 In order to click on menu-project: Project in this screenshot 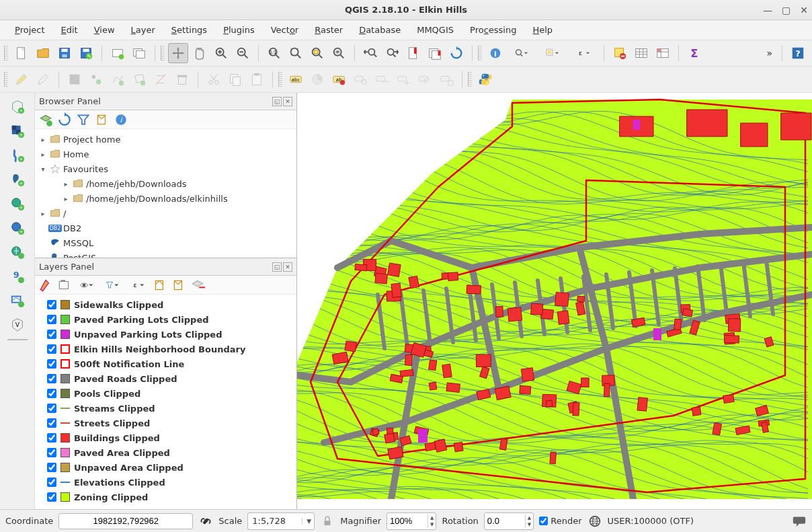, I will do `click(30, 30)`.